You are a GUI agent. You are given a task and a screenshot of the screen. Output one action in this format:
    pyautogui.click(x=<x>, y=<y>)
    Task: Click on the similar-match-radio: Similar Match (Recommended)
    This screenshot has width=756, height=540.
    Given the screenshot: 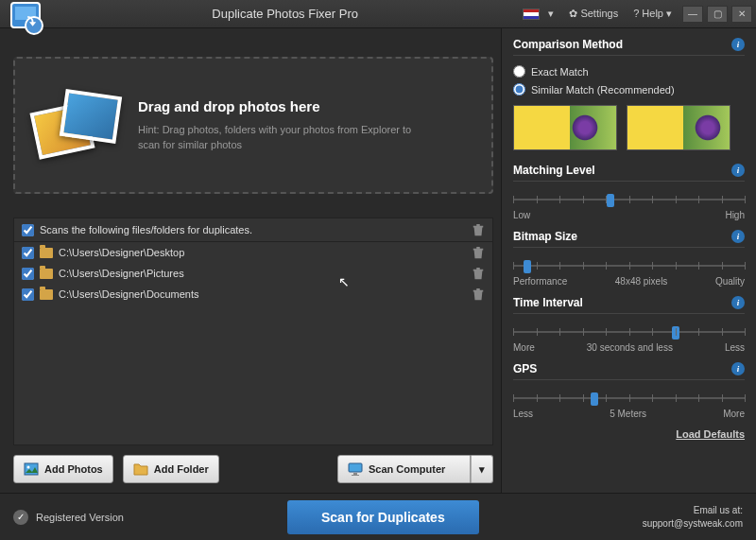 What is the action you would take?
    pyautogui.click(x=629, y=89)
    